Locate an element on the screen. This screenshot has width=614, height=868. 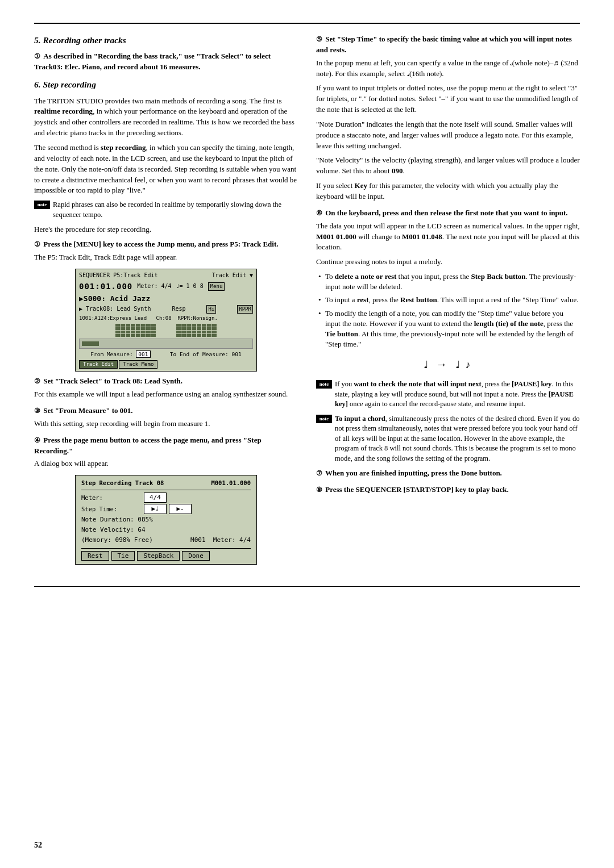
dialog-title-left: Step Recording Track 08 is located at coordinates (123, 483).